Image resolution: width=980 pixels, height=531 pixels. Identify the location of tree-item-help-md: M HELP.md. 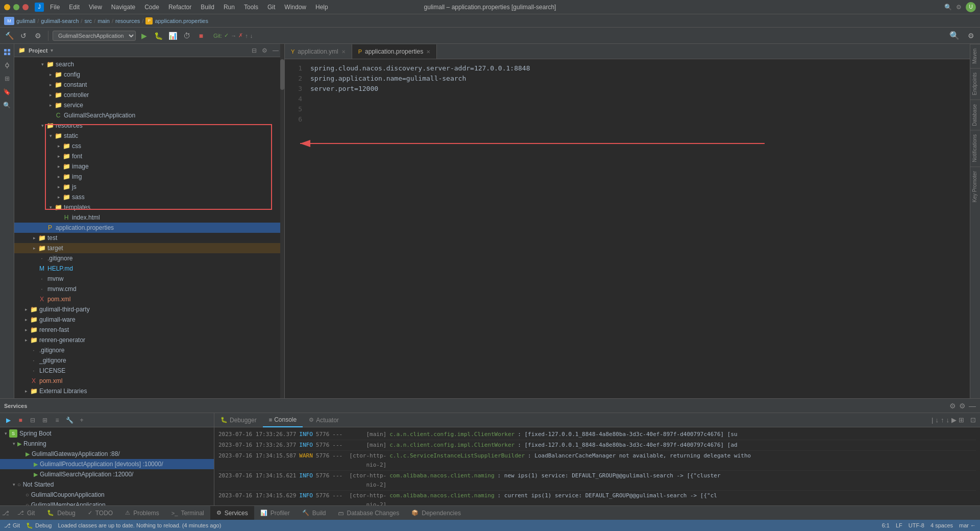
(149, 269).